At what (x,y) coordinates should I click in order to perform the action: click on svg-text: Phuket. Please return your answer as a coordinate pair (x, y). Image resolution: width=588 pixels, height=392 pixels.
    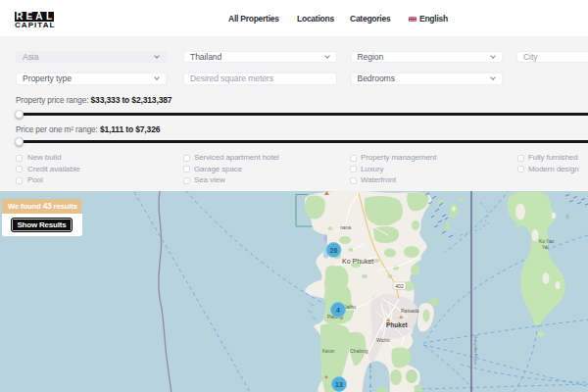
    Looking at the image, I should click on (398, 325).